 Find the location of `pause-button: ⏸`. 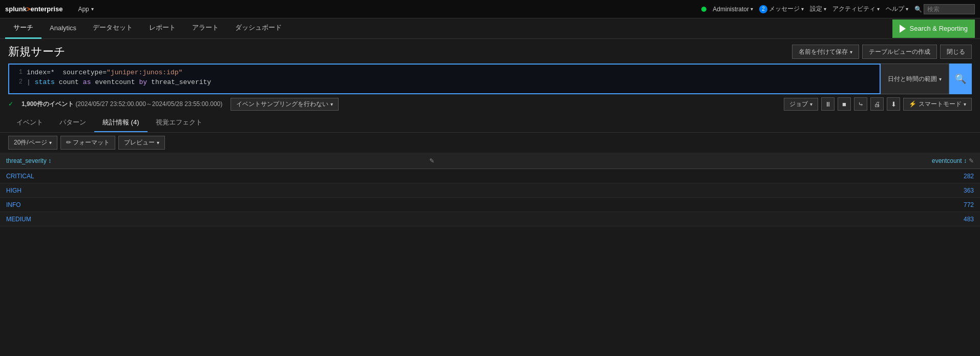

pause-button: ⏸ is located at coordinates (828, 104).